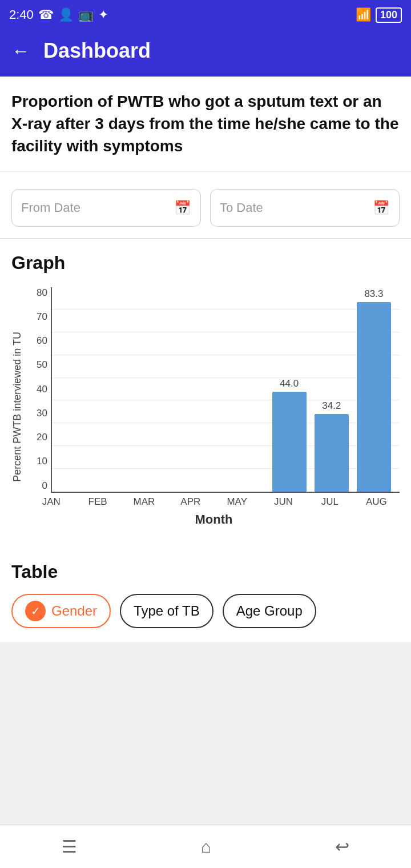 The image size is (411, 868). I want to click on bar-group: 44.0, so click(289, 389).